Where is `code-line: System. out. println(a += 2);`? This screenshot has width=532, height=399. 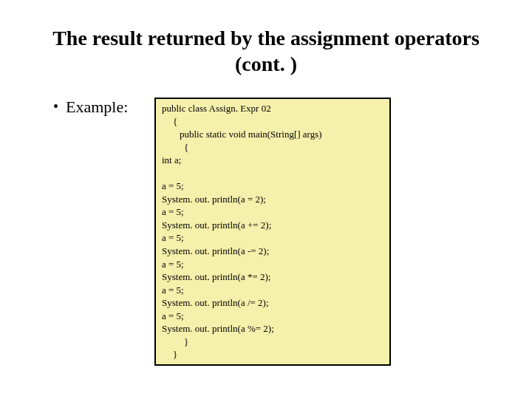
code-line: System. out. println(a += 2); is located at coordinates (216, 225).